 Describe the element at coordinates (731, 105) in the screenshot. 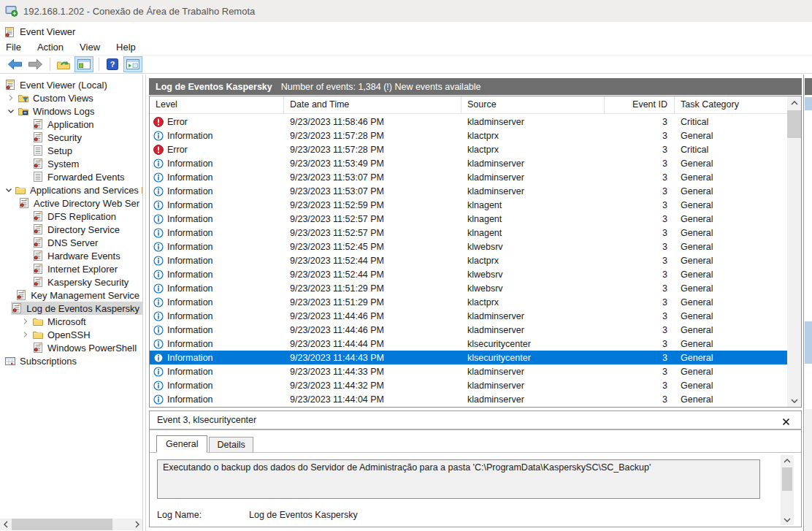

I see `column-header-task-category: Task Category` at that location.